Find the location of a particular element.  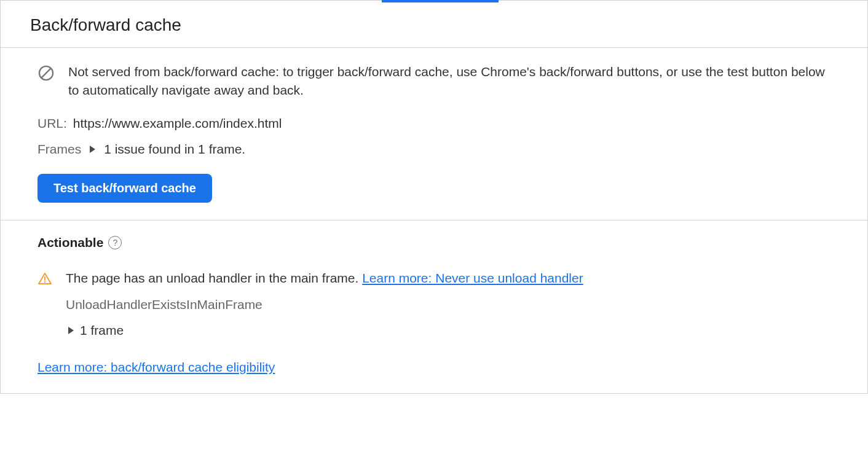

actionable-heading: Actionable is located at coordinates (70, 243).